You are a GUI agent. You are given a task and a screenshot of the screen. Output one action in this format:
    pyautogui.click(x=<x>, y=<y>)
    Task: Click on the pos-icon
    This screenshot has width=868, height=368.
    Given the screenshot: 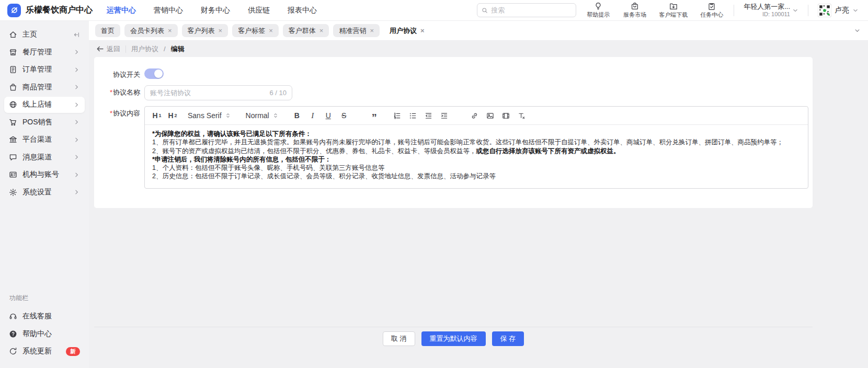 What is the action you would take?
    pyautogui.click(x=13, y=122)
    